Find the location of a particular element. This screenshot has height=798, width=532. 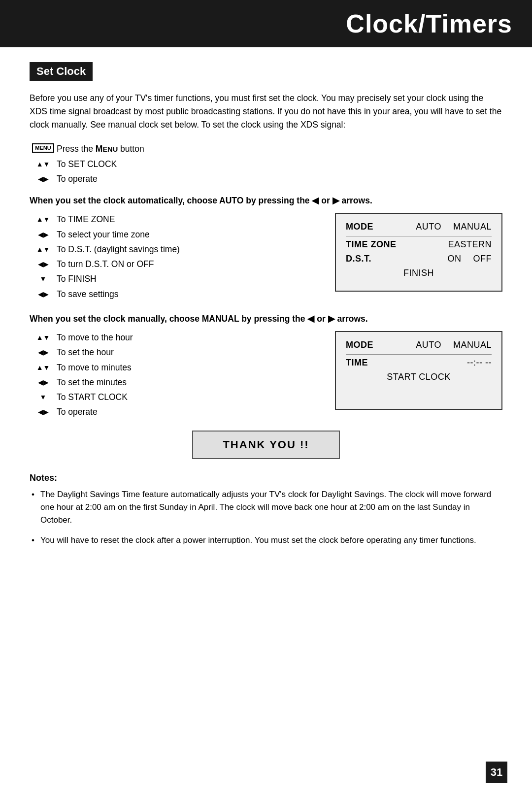

page-header: Clock/Timers is located at coordinates (266, 24).